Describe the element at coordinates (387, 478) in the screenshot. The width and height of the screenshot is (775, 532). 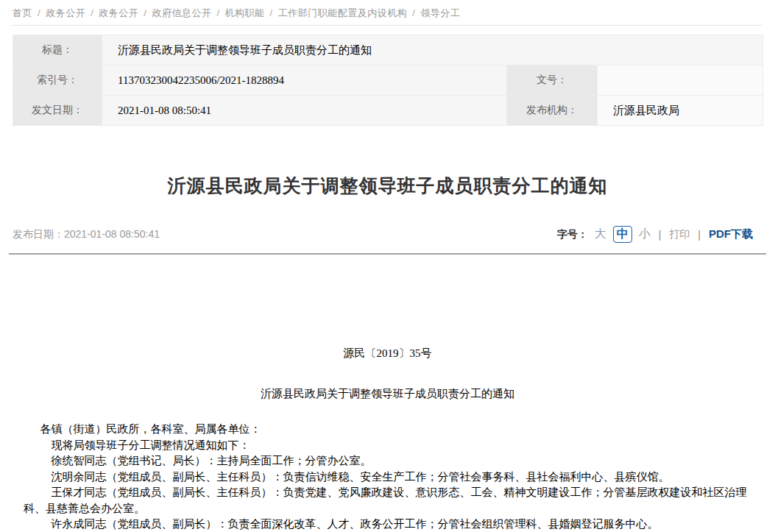
I see `doc-paragraph: 沈明余同志（党组成员、副局长、主任科员）：负责信访维稳、安全生产工作；分管社会事…` at that location.